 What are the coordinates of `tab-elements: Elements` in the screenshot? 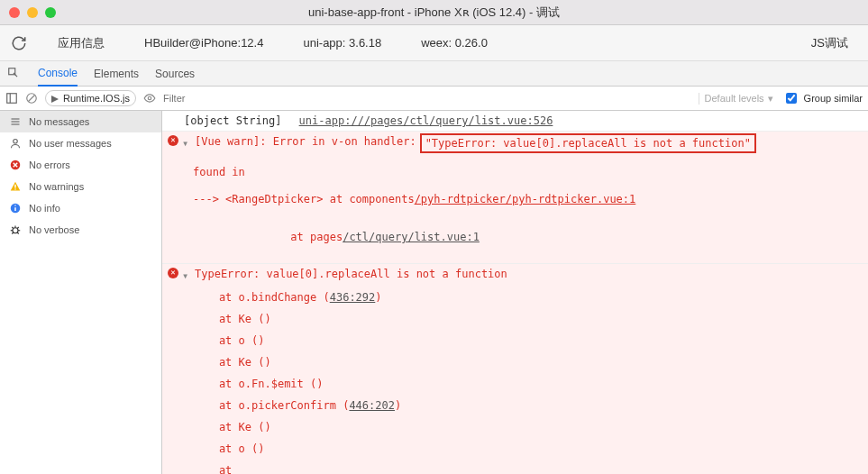 It's located at (116, 74).